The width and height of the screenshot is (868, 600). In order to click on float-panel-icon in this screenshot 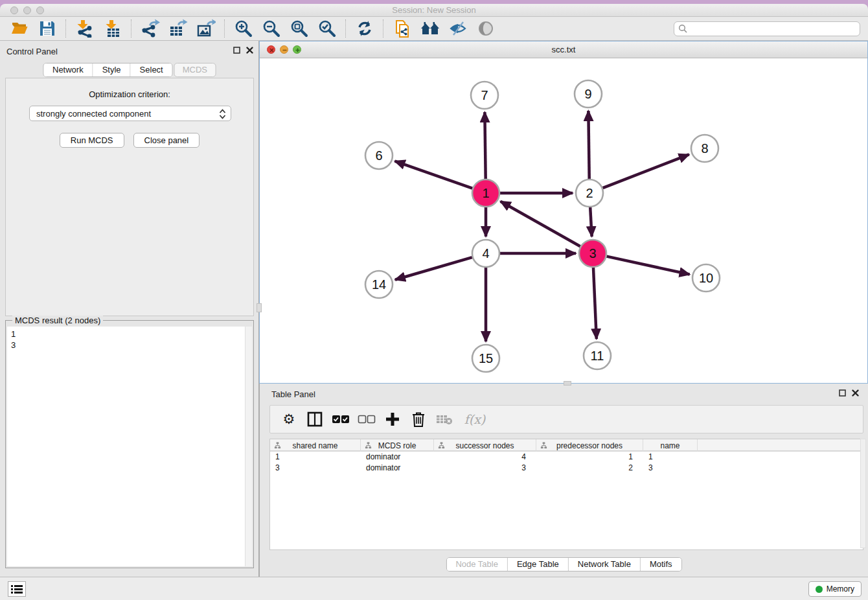, I will do `click(237, 51)`.